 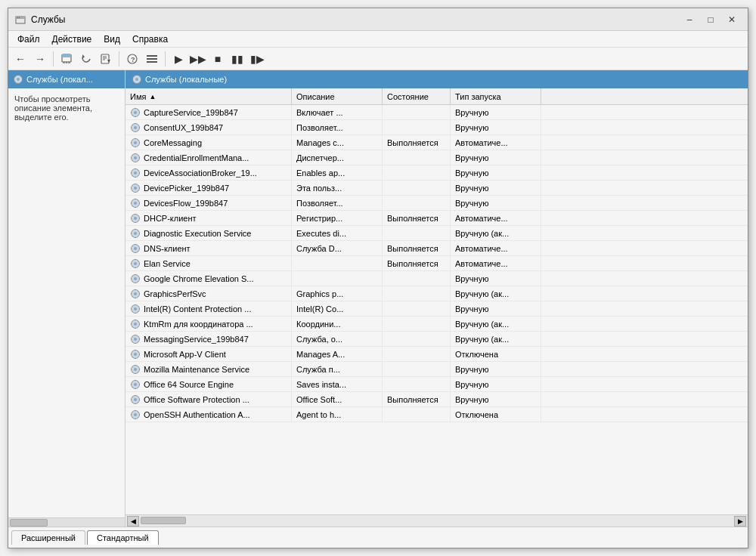 I want to click on maximize-button: □, so click(x=711, y=20).